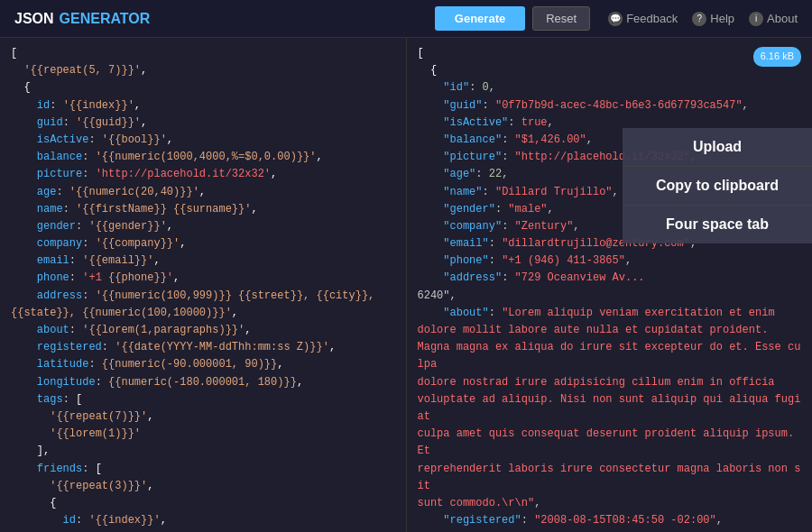 The image size is (812, 532). I want to click on header-controls: Generate Reset, so click(512, 18).